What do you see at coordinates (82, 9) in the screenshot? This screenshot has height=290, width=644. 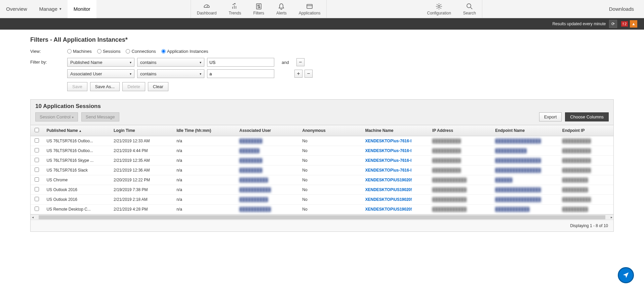 I see `nav-monitor: Monitor` at bounding box center [82, 9].